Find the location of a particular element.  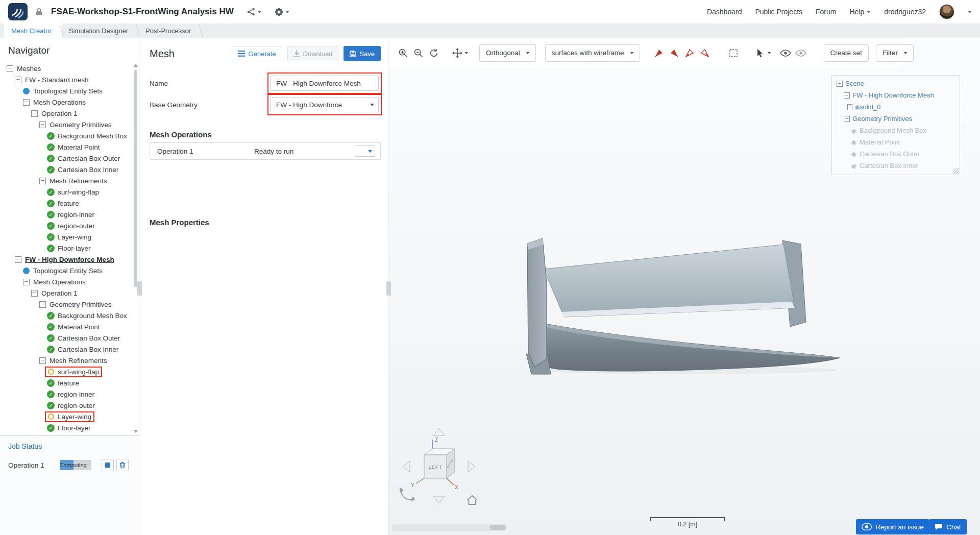

nav-dashboard: Dashboard is located at coordinates (725, 12).